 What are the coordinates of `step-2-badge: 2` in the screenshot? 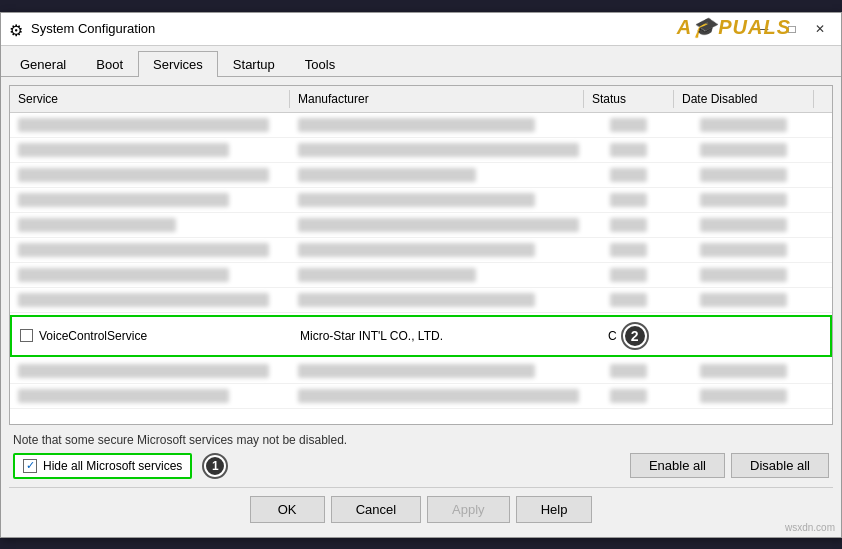 It's located at (635, 336).